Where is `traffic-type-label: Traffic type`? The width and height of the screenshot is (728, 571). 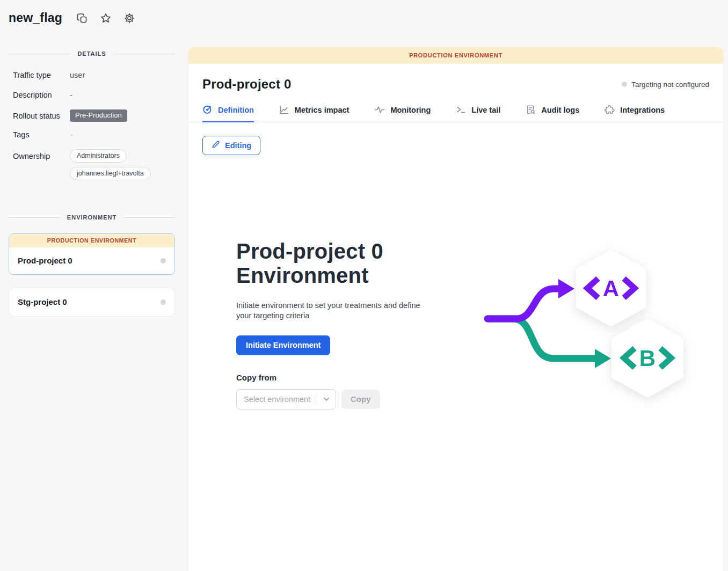 traffic-type-label: Traffic type is located at coordinates (39, 75).